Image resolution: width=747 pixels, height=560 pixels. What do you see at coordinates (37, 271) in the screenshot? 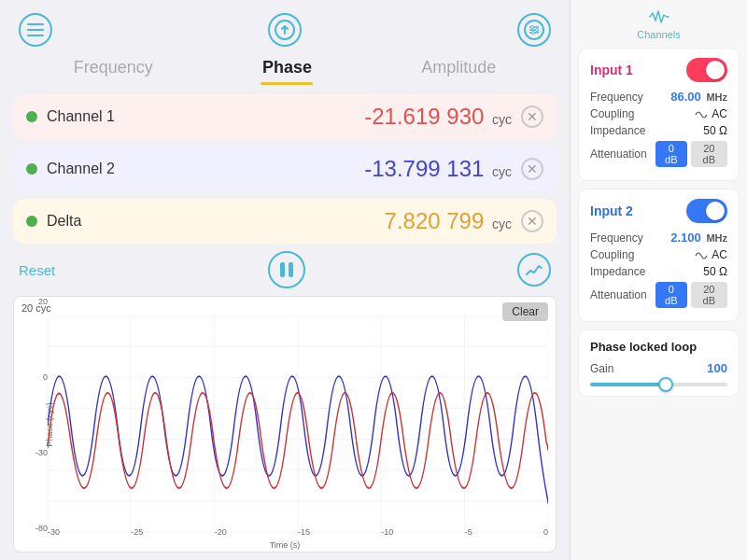
I see `reset-button: Reset` at bounding box center [37, 271].